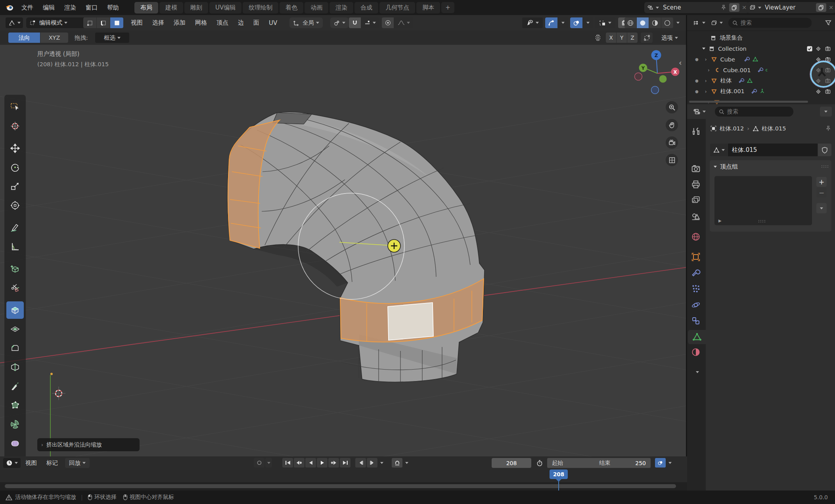 The width and height of the screenshot is (835, 504). Describe the element at coordinates (605, 23) in the screenshot. I see `xray-dropdown` at that location.